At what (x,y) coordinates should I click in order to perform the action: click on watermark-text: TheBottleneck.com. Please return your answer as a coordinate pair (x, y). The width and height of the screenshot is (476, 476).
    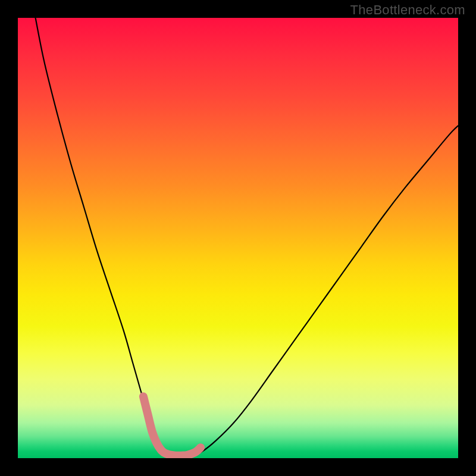
    Looking at the image, I should click on (408, 10).